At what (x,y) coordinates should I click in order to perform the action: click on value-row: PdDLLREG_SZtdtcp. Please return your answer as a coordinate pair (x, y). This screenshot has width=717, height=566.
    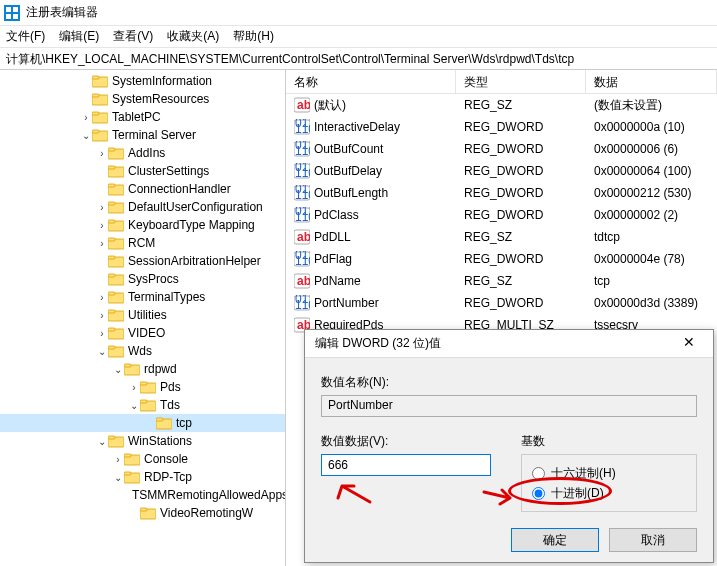
    Looking at the image, I should click on (502, 237).